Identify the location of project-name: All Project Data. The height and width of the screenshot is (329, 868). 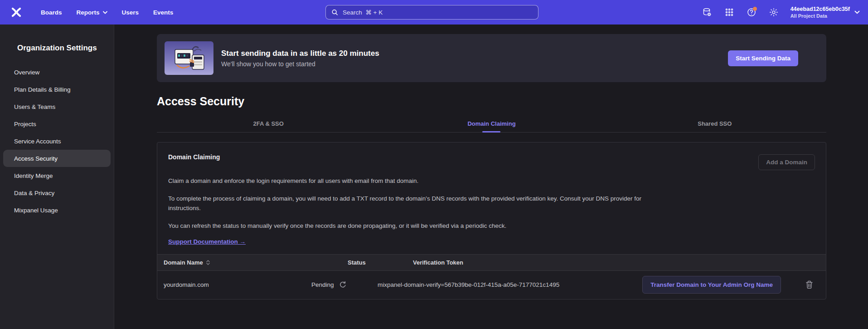
(820, 16).